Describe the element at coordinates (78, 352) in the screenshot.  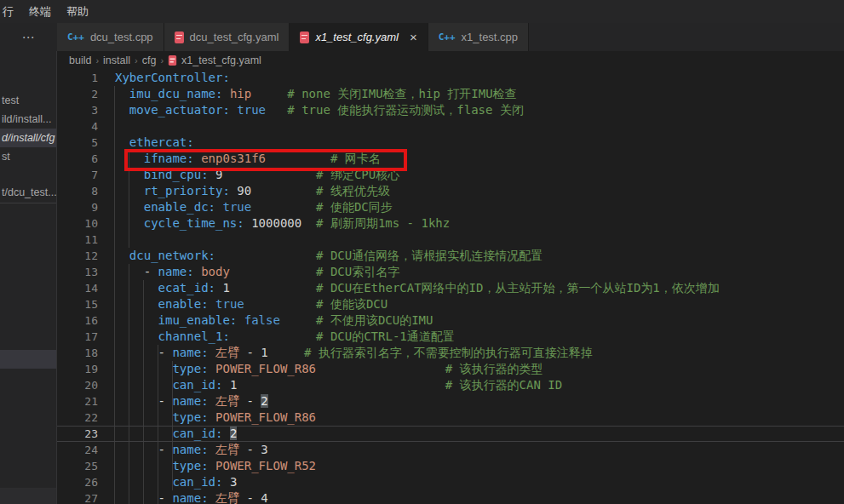
I see `line-number: 18` at that location.